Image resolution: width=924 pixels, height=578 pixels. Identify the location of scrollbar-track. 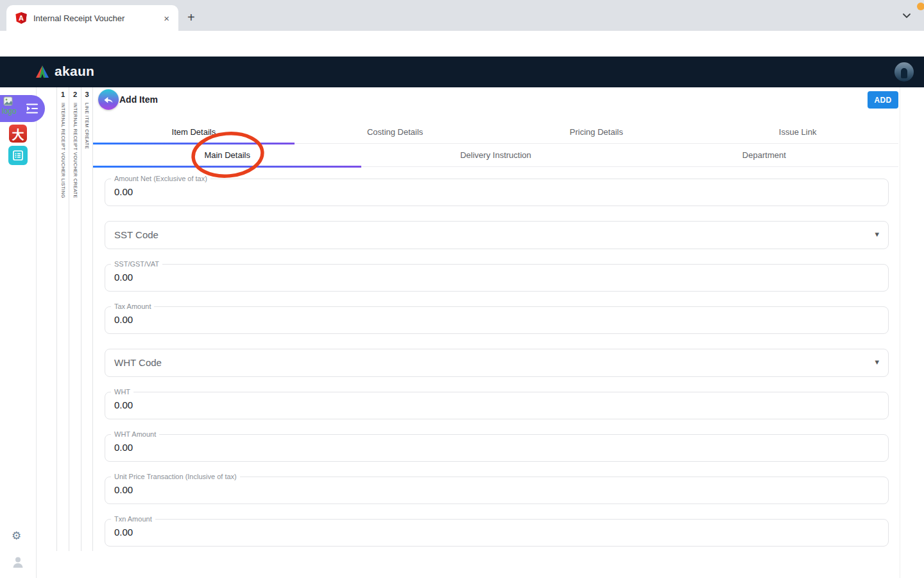
(900, 333).